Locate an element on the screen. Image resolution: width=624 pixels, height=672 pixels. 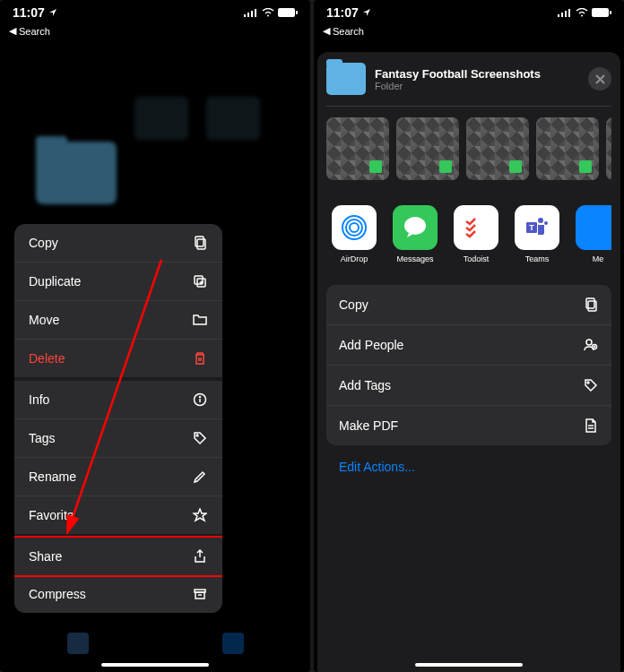
menu-item-share: Share is located at coordinates (118, 556).